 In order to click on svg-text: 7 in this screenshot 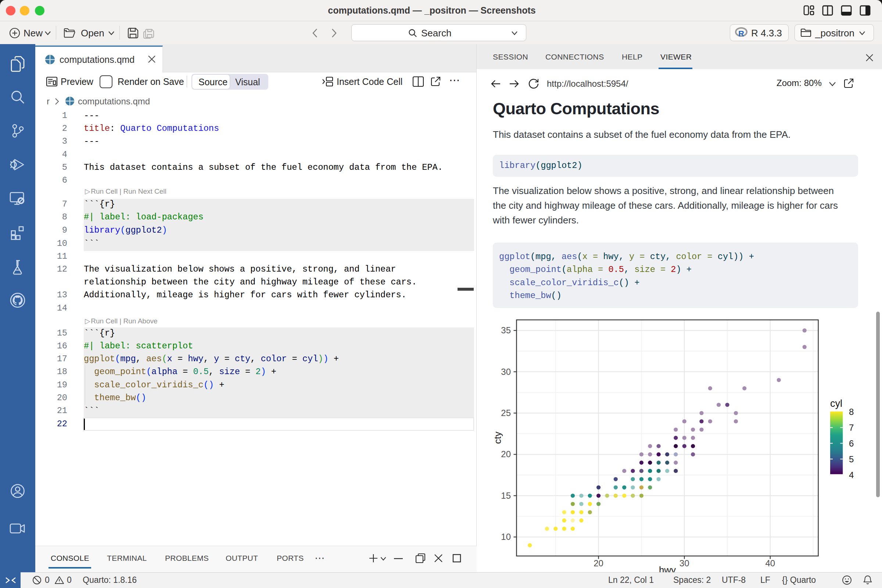, I will do `click(851, 428)`.